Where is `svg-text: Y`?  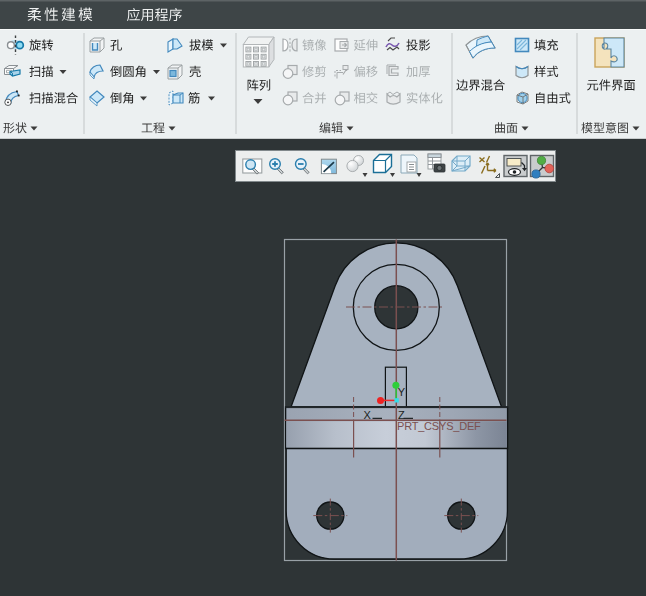 svg-text: Y is located at coordinates (402, 392).